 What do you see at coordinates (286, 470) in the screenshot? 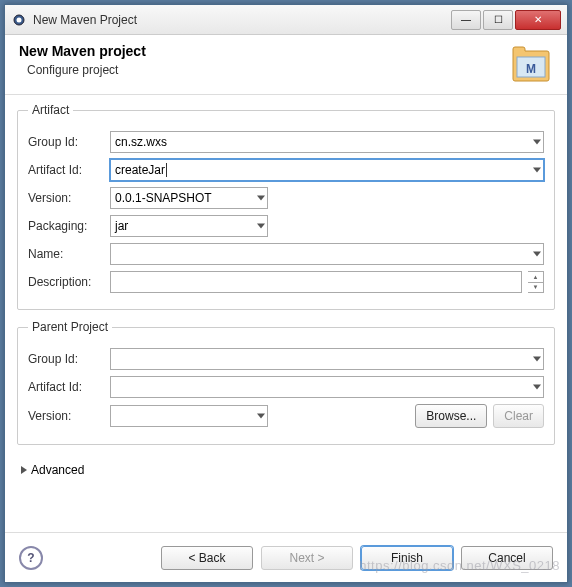
I see `advanced-toggle: Advanced` at bounding box center [286, 470].